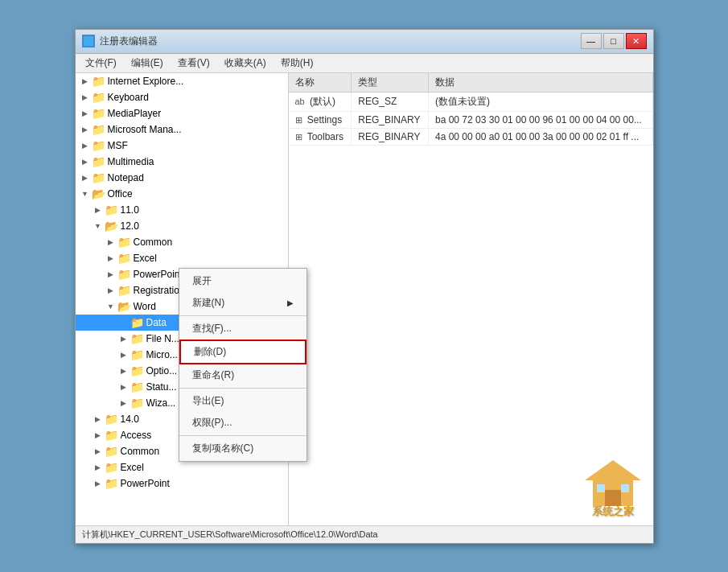 Image resolution: width=728 pixels, height=572 pixels. I want to click on table-row: ab (默认) REG_SZ (数值未设置), so click(471, 101).